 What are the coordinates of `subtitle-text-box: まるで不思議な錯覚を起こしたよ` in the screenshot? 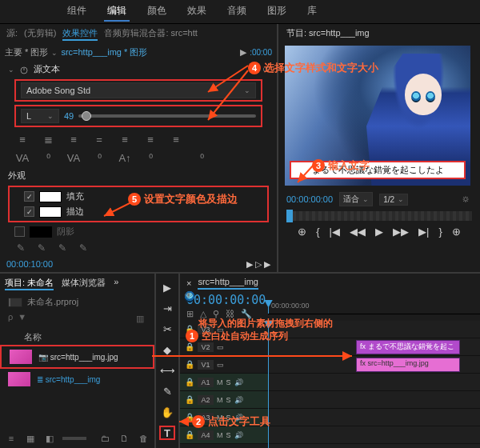 It's located at (378, 170).